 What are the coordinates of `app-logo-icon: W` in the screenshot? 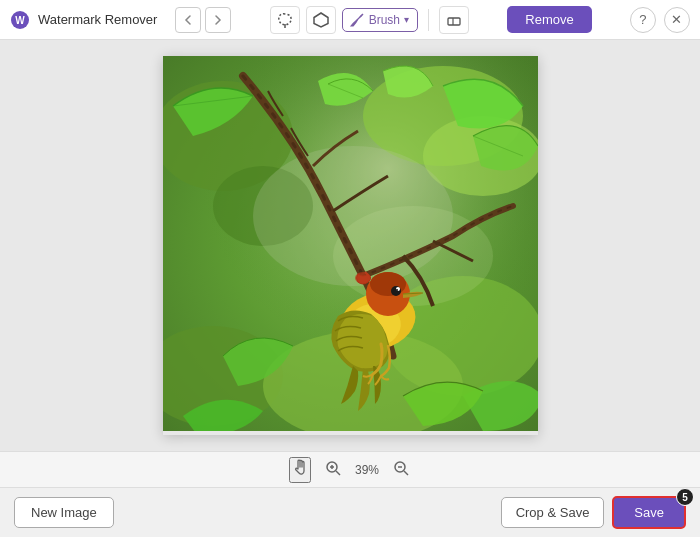 It's located at (20, 20).